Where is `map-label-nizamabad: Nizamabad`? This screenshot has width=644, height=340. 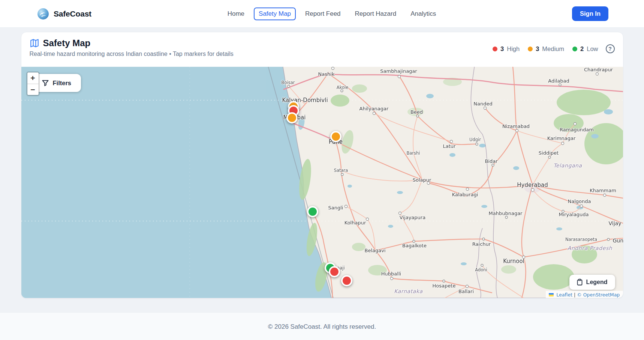
map-label-nizamabad: Nizamabad is located at coordinates (516, 126).